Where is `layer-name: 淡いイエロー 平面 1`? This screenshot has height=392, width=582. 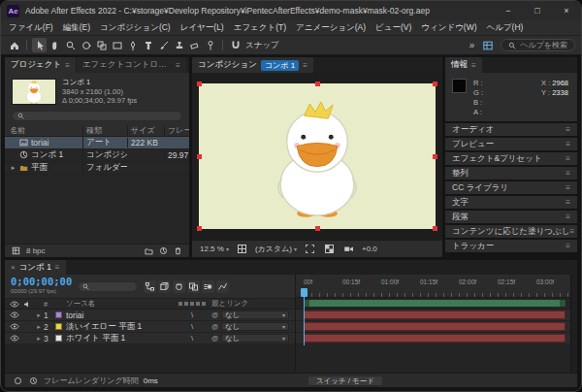 layer-name: 淡いイエロー 平面 1 is located at coordinates (119, 327).